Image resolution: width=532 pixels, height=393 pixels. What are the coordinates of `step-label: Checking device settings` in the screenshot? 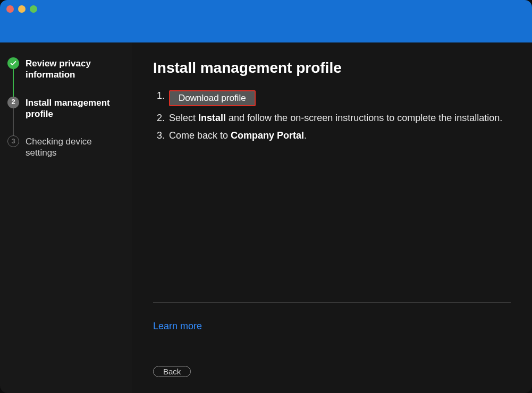 It's located at (74, 147).